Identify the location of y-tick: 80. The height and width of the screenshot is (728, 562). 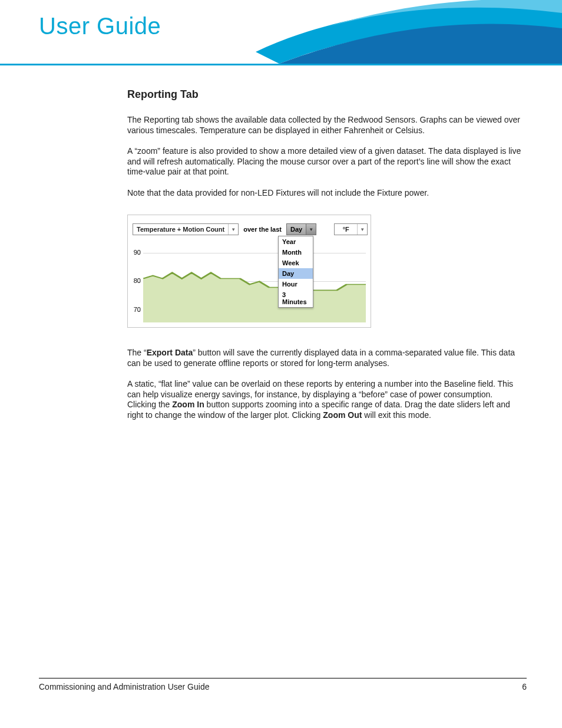
(135, 281).